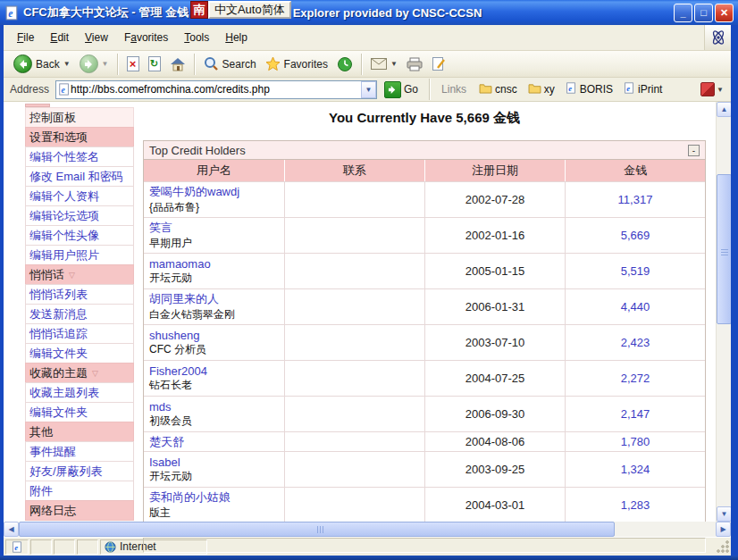 This screenshot has height=560, width=738. I want to click on credits-value-link: 11,317, so click(636, 200).